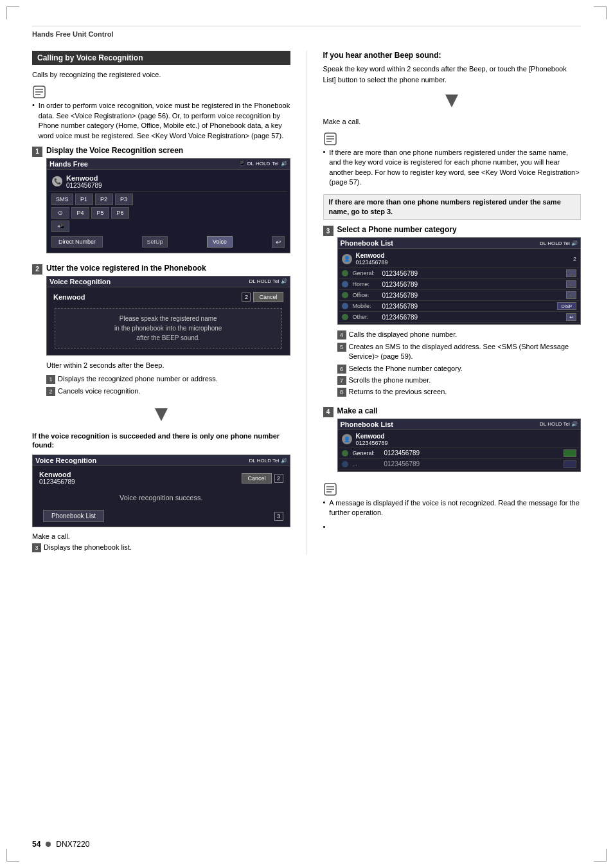  What do you see at coordinates (51, 536) in the screenshot?
I see `make-call-label: Make a call.` at bounding box center [51, 536].